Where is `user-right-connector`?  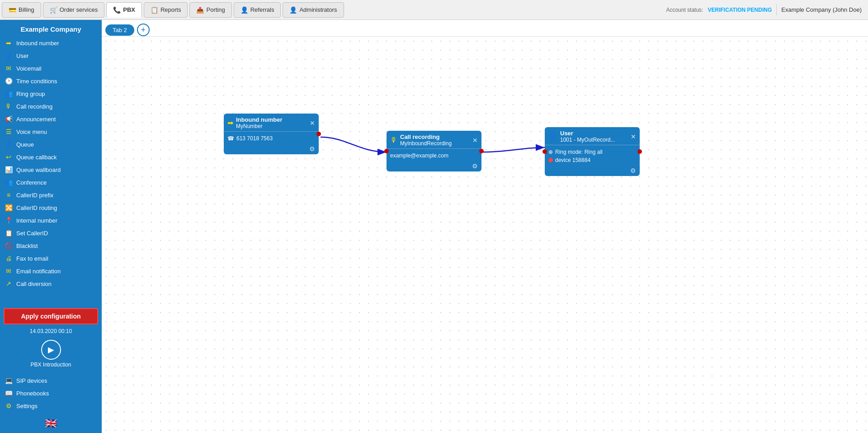 user-right-connector is located at coordinates (640, 152).